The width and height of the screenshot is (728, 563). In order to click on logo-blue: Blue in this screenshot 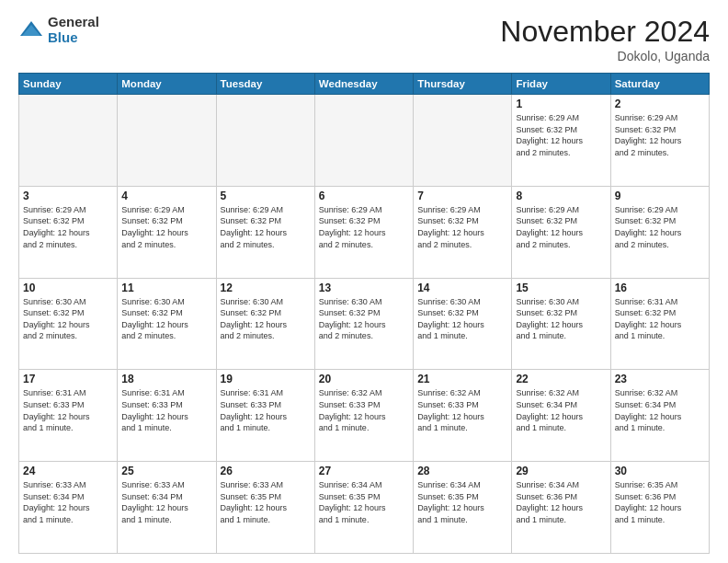, I will do `click(74, 39)`.